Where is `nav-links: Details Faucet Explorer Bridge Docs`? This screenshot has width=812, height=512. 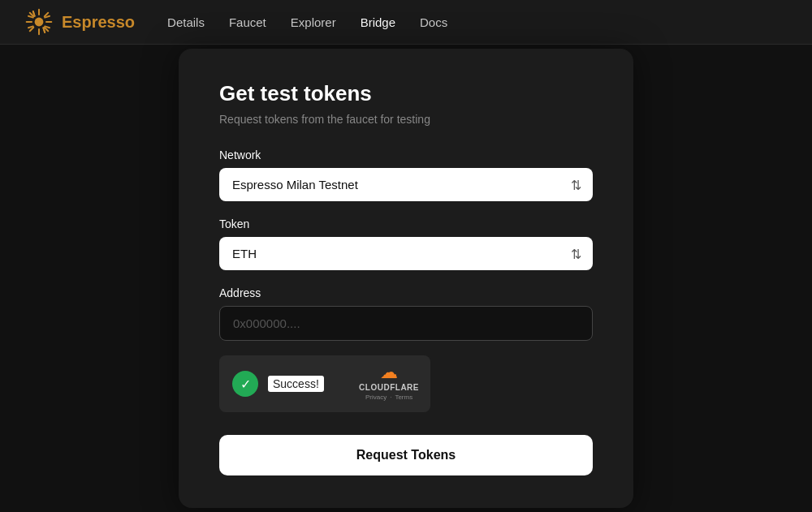 nav-links: Details Faucet Explorer Bridge Docs is located at coordinates (307, 23).